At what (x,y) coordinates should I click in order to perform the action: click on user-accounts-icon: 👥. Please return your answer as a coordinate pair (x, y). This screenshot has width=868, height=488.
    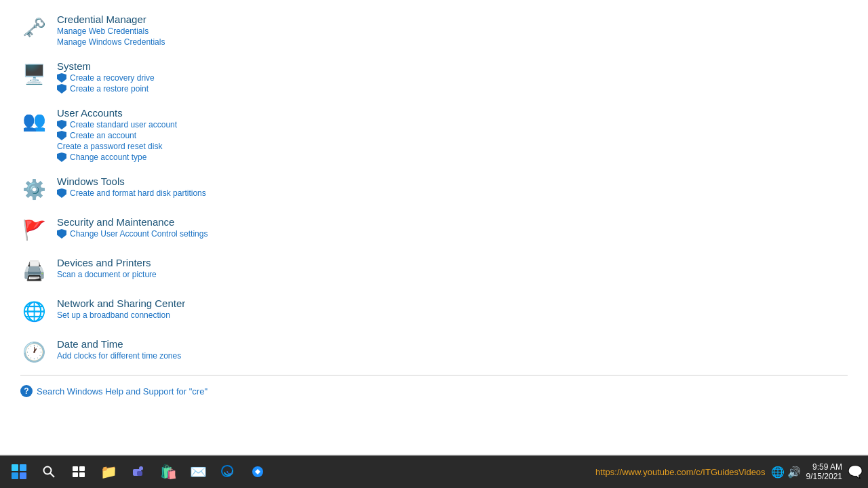
    Looking at the image, I should click on (34, 121).